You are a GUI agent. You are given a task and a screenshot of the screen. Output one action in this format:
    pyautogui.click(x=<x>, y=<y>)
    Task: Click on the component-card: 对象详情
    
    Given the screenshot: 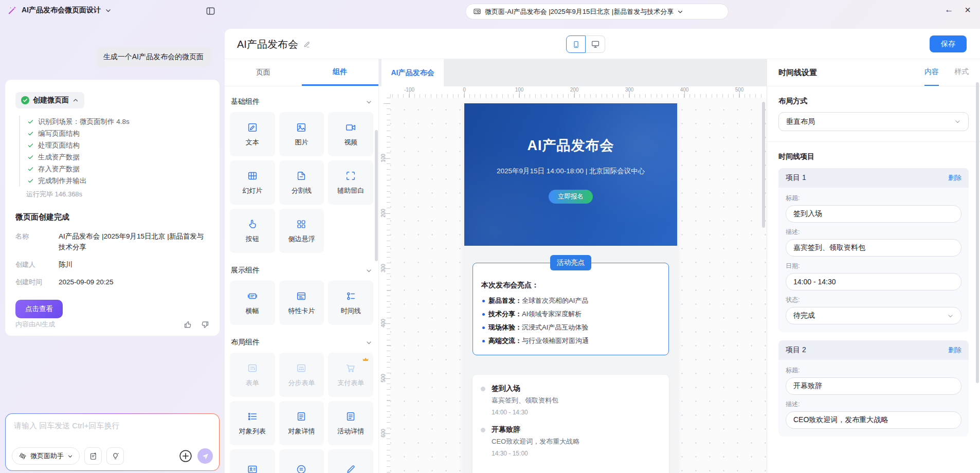 What is the action you would take?
    pyautogui.click(x=302, y=423)
    